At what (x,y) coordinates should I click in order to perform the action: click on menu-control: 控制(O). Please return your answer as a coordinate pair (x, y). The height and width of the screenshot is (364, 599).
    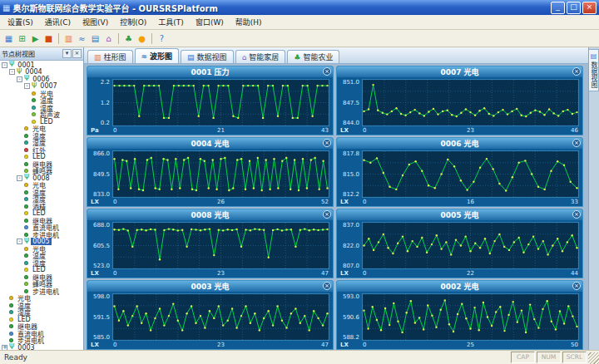
    Looking at the image, I should click on (133, 22).